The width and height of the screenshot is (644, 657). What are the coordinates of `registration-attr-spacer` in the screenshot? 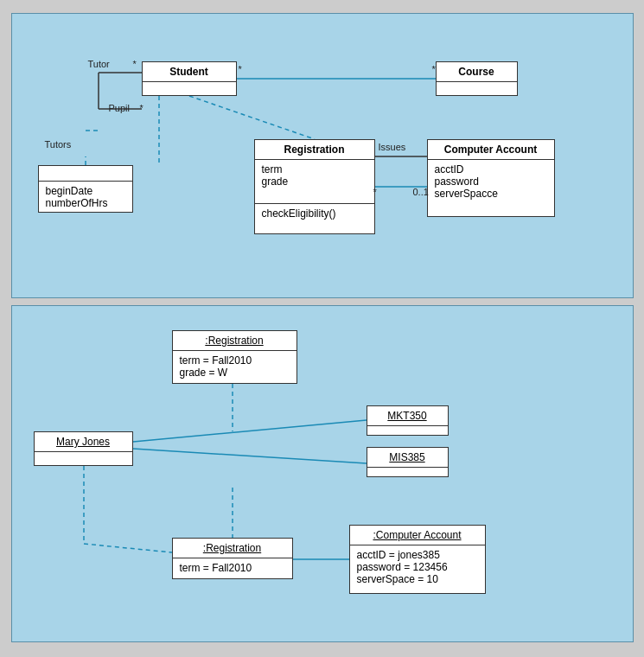 It's located at (315, 194).